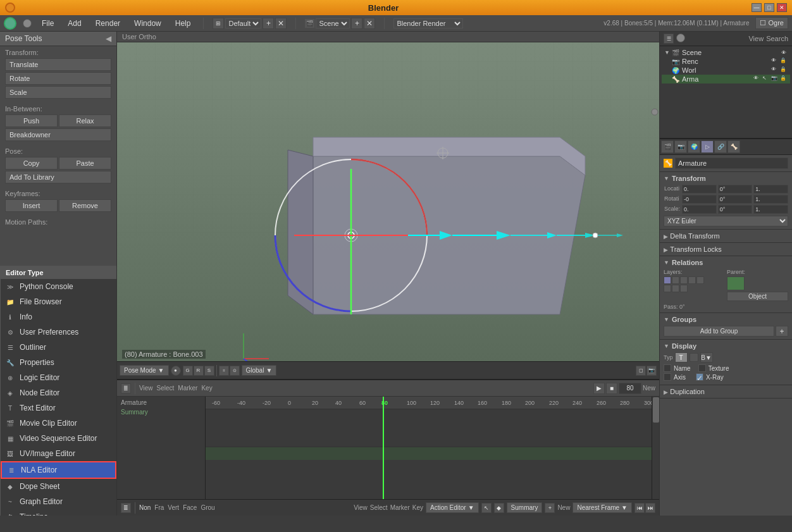 The height and width of the screenshot is (532, 792). I want to click on prev-frame-icon: ⏮, so click(640, 508).